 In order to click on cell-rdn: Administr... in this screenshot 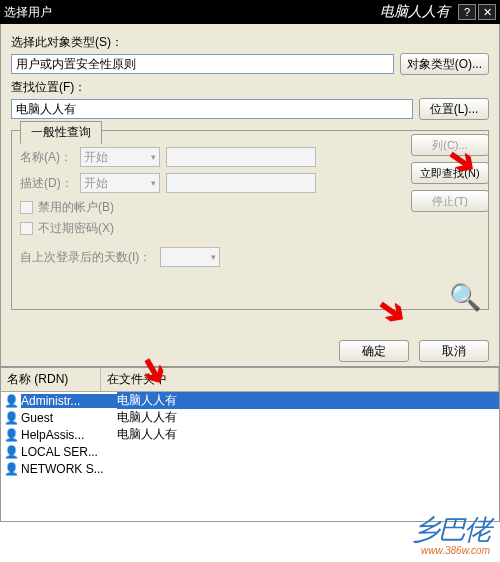, I will do `click(69, 401)`.